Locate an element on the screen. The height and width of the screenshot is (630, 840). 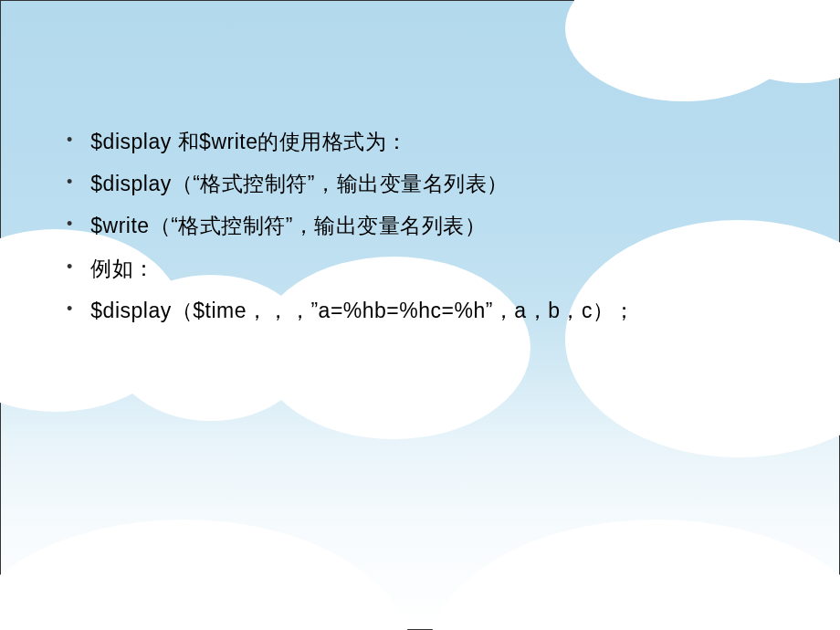
bullet-text: $write（“格式控制符”，输出变量名列表） is located at coordinates (289, 226).